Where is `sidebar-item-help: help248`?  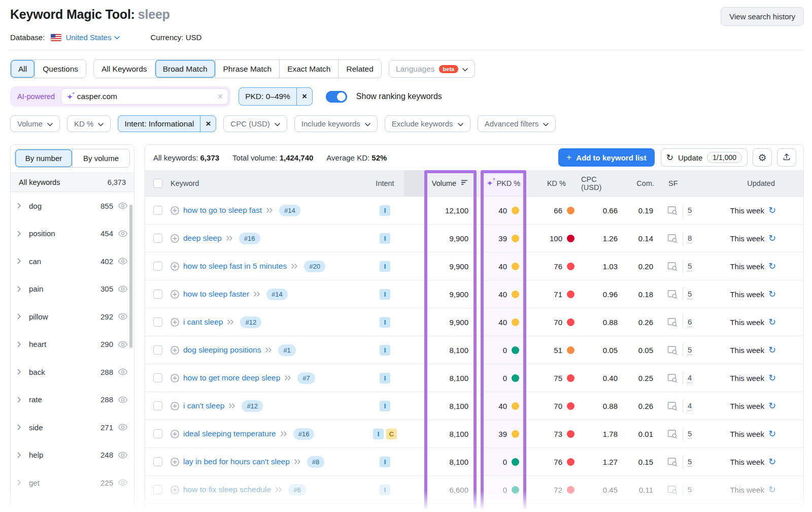 sidebar-item-help: help248 is located at coordinates (72, 455).